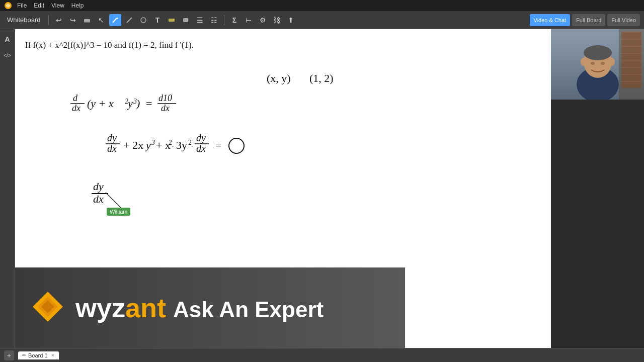 The height and width of the screenshot is (362, 644). Describe the element at coordinates (199, 308) in the screenshot. I see `wyzant-text: wyzantAsk An Expert` at that location.